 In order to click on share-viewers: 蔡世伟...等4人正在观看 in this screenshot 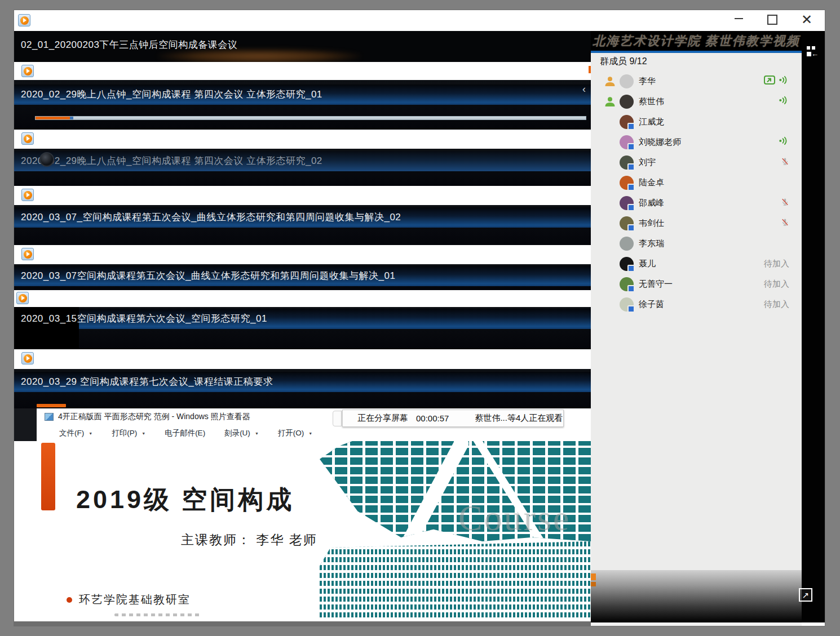, I will do `click(519, 418)`.